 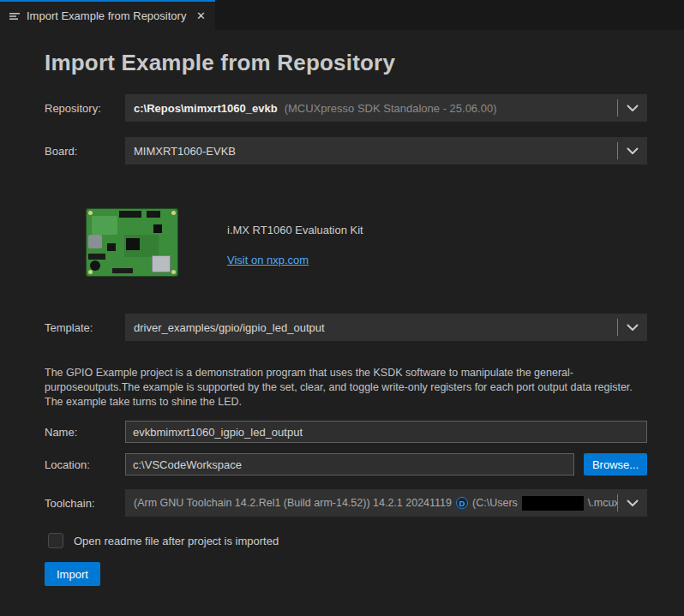 What do you see at coordinates (108, 15) in the screenshot?
I see `tab-import-example: Import Example from Repository ✕` at bounding box center [108, 15].